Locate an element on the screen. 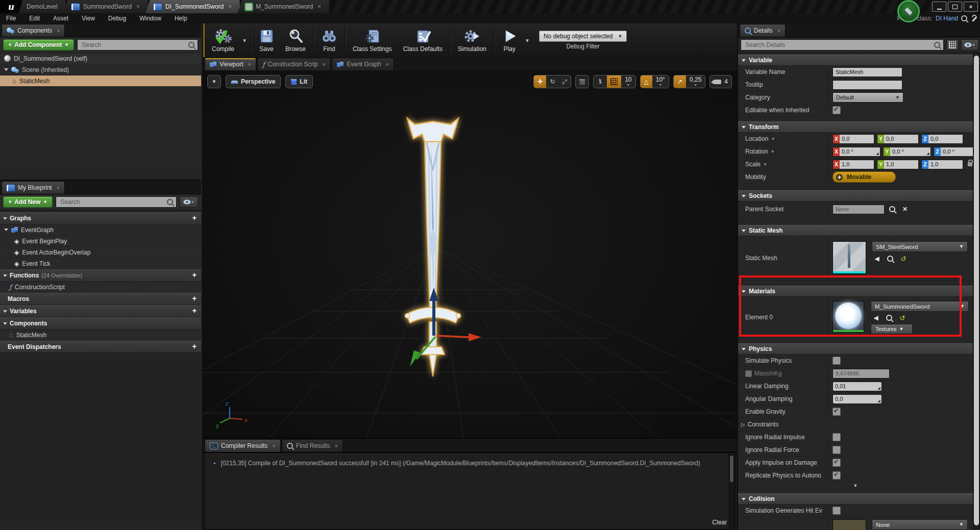 The height and width of the screenshot is (530, 980). expand-arrow-icon is located at coordinates (6, 69).